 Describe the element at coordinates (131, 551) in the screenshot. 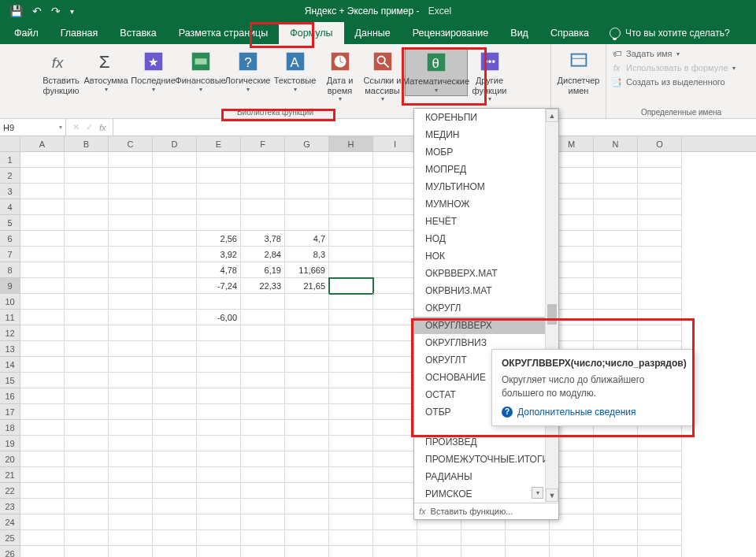

I see `cell-C26` at that location.